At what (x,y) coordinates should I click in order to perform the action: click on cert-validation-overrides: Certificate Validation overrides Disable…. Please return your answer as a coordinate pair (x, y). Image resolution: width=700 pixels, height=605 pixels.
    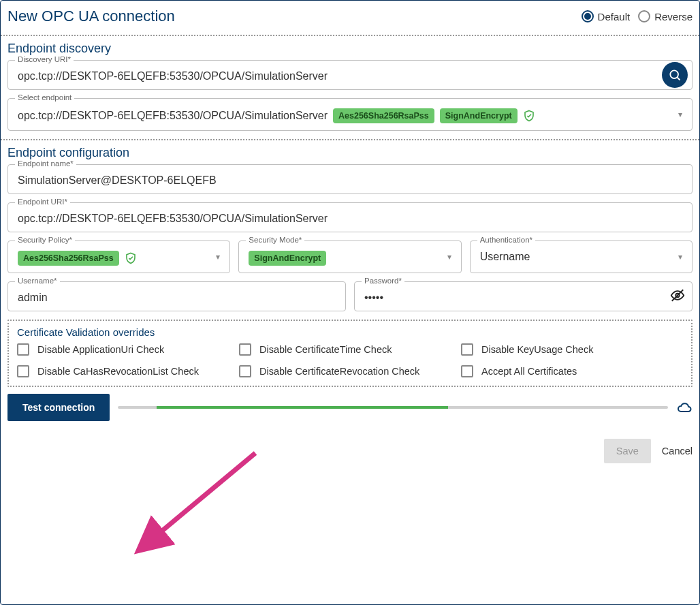
    Looking at the image, I should click on (350, 353).